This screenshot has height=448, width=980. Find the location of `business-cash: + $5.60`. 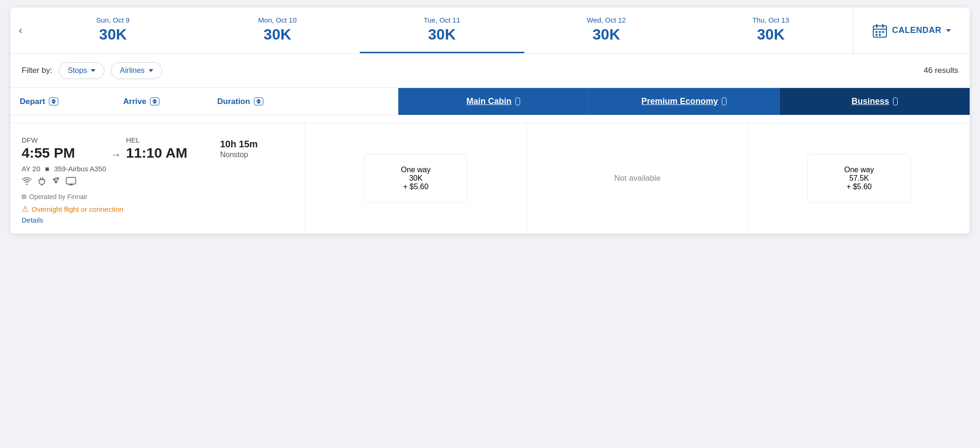

business-cash: + $5.60 is located at coordinates (859, 187).